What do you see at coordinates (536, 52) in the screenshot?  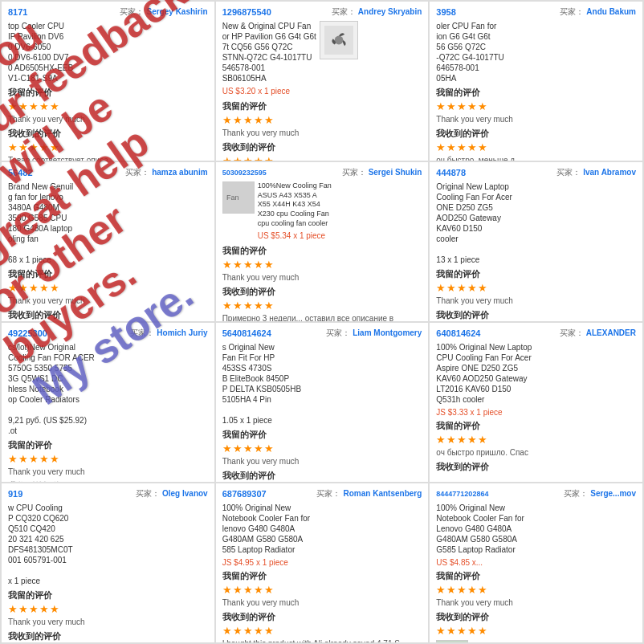 I see `product-text: oler CPU Fan for ion G6 G4t G6t 56 G56 Q…` at bounding box center [536, 52].